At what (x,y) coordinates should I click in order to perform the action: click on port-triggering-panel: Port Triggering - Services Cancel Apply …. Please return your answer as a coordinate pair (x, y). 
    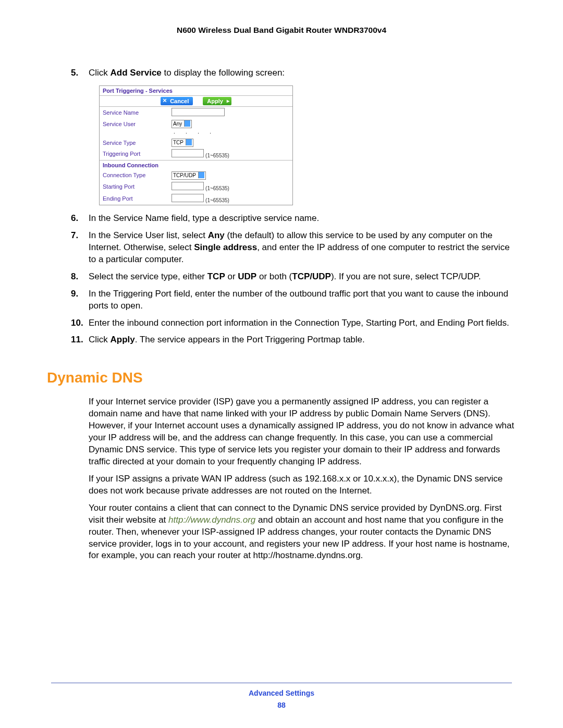
    Looking at the image, I should click on (196, 145).